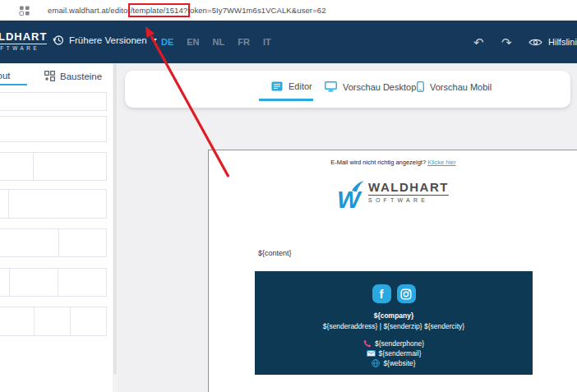  What do you see at coordinates (399, 363) in the screenshot?
I see `footer-website: ${website}` at bounding box center [399, 363].